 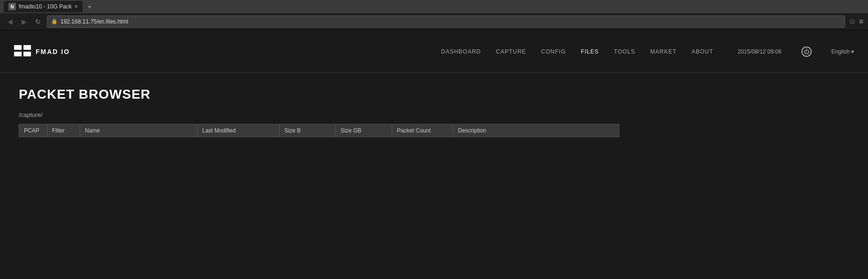 I want to click on refresh-button: ↻, so click(x=38, y=22).